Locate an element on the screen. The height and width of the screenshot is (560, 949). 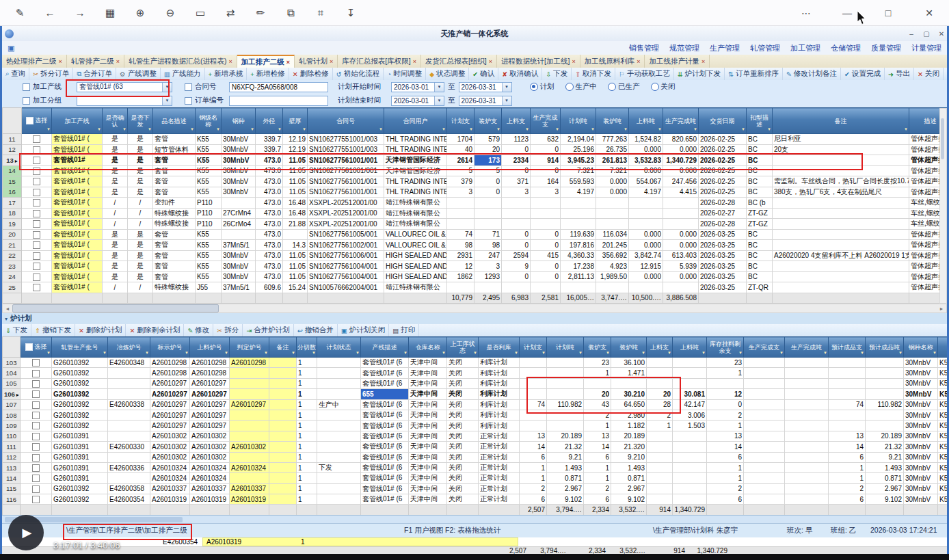
cell-furnace_t: 2.967 is located at coordinates (629, 488).